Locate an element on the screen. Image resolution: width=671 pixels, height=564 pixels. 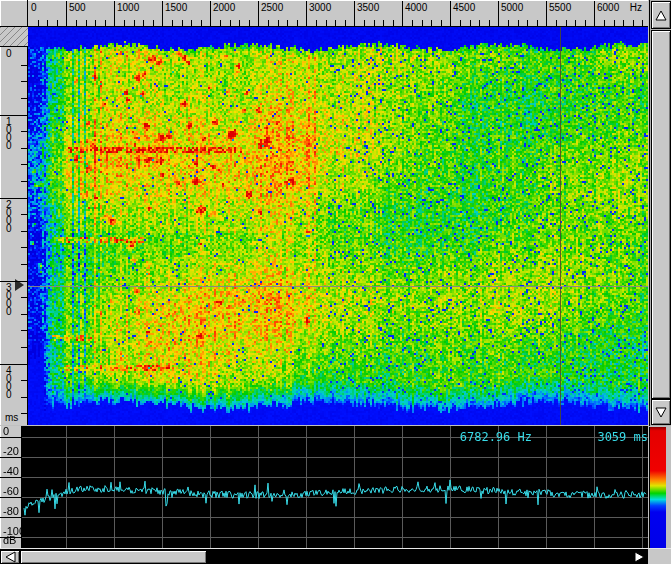
bottom-right-corner is located at coordinates (660, 556).